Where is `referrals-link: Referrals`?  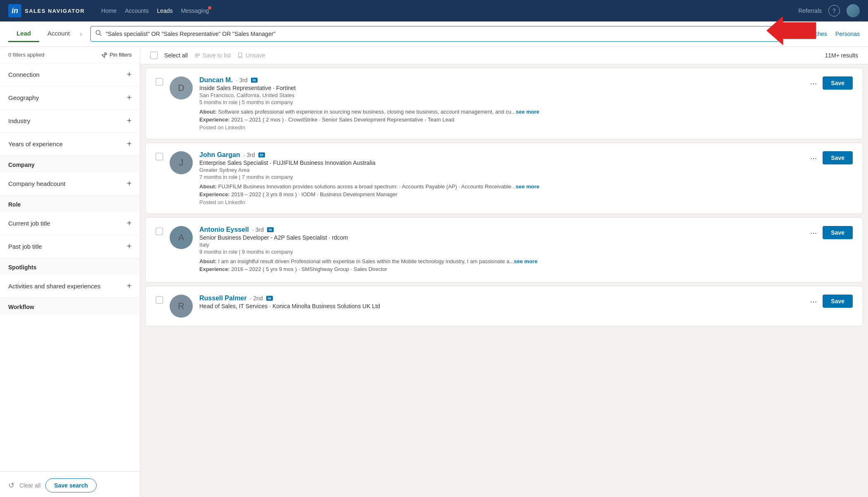 referrals-link: Referrals is located at coordinates (810, 11).